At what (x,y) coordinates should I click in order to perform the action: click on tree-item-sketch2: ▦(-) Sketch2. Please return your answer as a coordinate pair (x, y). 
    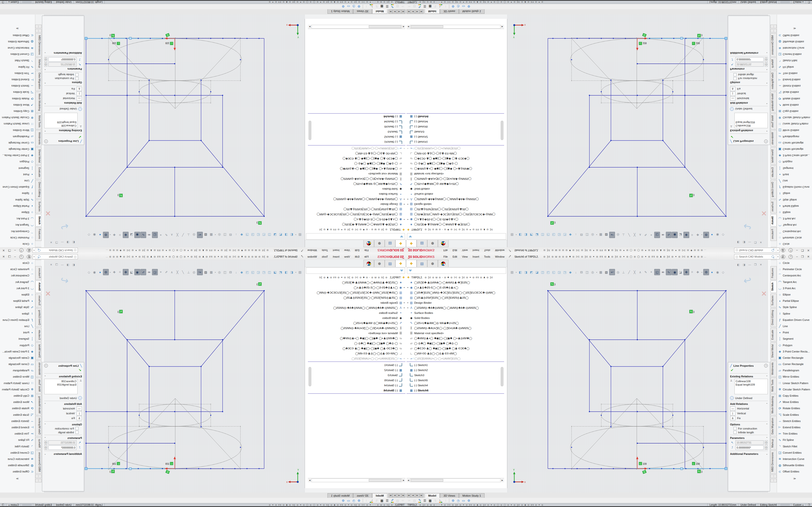
    Looking at the image, I should click on (455, 137).